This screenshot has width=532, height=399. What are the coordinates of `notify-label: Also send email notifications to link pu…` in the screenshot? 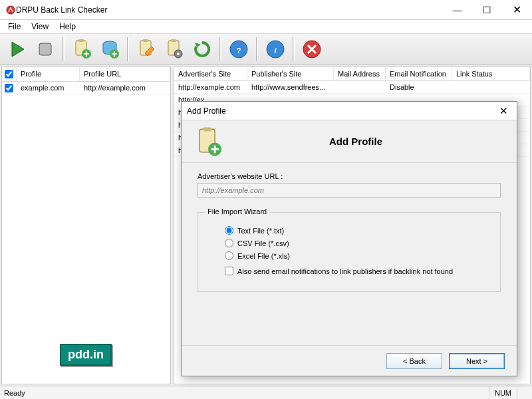 It's located at (345, 271).